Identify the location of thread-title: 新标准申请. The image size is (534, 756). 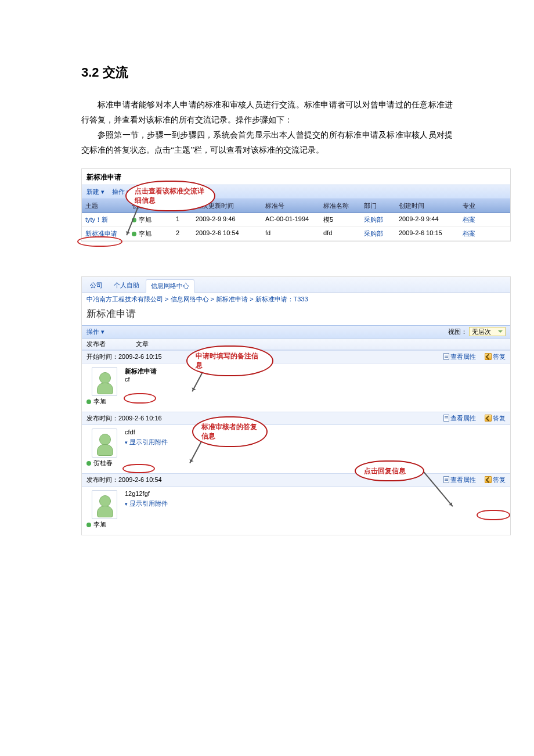
(296, 316).